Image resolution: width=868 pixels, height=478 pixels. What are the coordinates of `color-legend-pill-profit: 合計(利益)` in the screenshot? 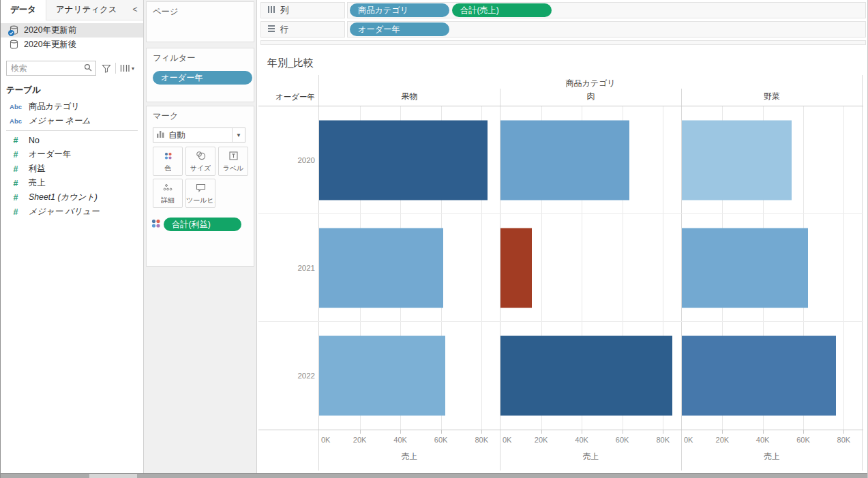 It's located at (203, 224).